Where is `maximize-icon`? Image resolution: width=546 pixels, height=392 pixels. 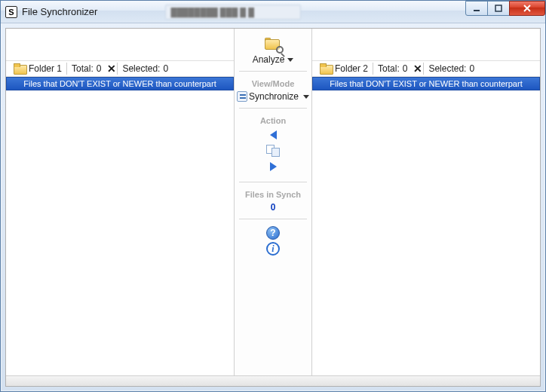 maximize-icon is located at coordinates (498, 8).